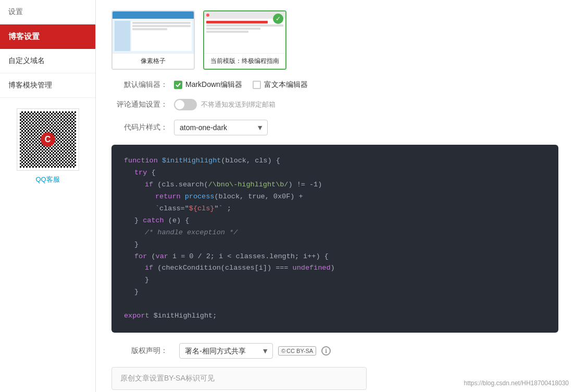 This screenshot has width=574, height=392. I want to click on editor-richtext-label: 富文本编辑器, so click(286, 85).